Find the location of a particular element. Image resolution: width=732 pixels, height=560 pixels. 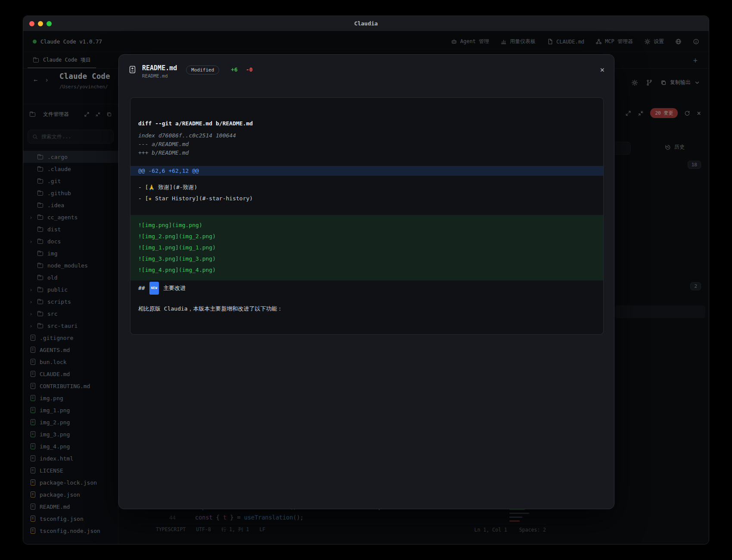

diff-hunk-header: @@ -62,6 +62,12 @@ is located at coordinates (367, 171).